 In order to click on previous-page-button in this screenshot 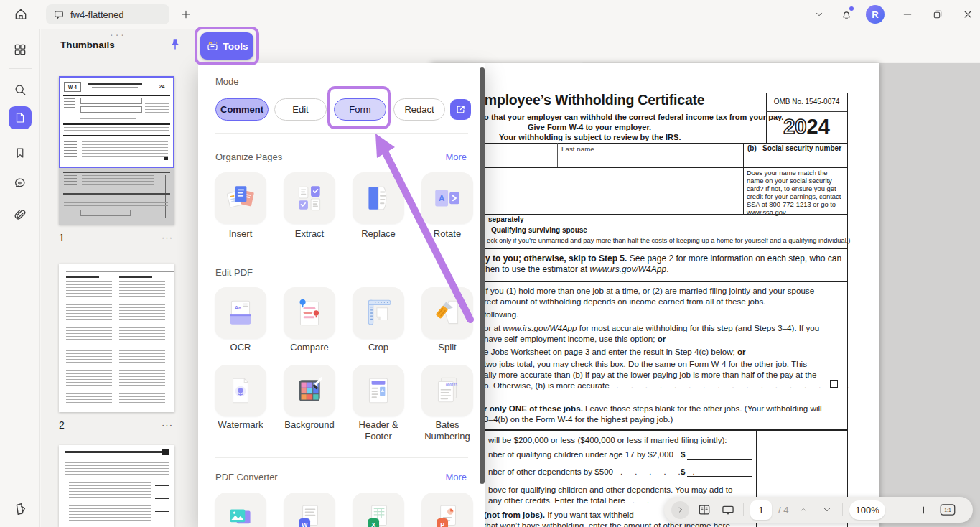, I will do `click(803, 510)`.